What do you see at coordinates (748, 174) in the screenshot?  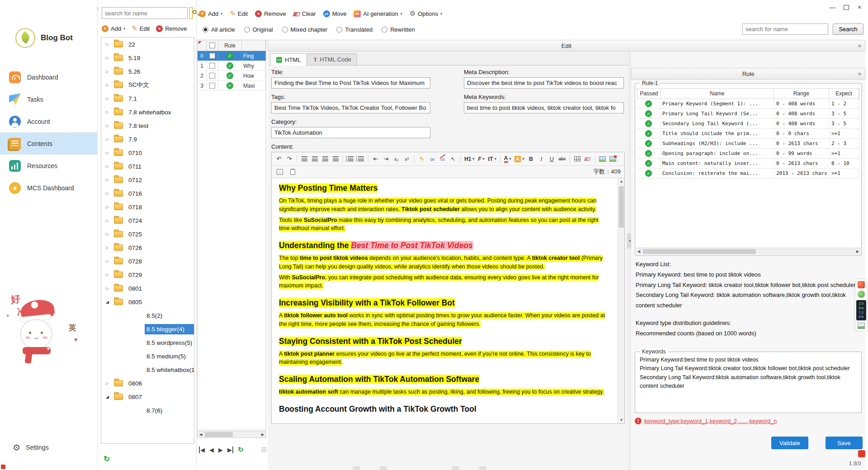 I see `rule-row: Conclusion: reiterate the mai... 2013 - …` at bounding box center [748, 174].